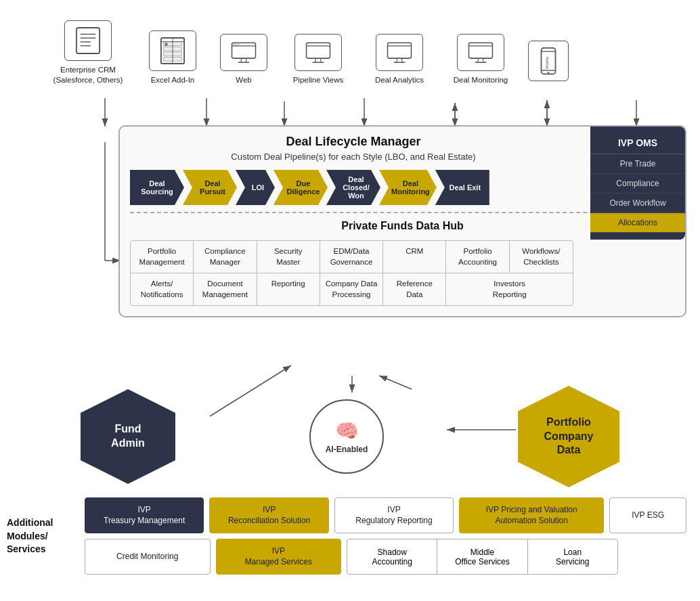 This screenshot has width=700, height=601. Describe the element at coordinates (347, 437) in the screenshot. I see `ai-enabled-circle: 🧠 AI-Enabled` at that location.